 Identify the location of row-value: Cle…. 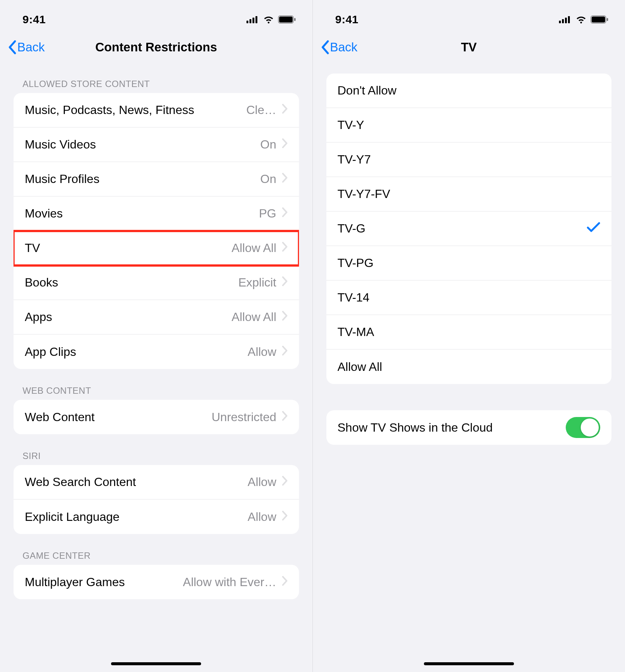
(261, 110).